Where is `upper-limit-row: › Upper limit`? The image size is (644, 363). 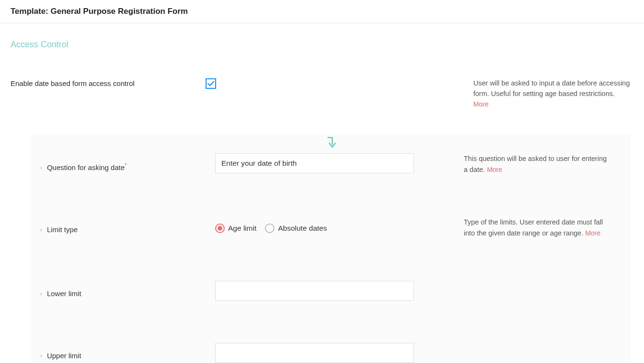 upper-limit-row: › Upper limit is located at coordinates (331, 353).